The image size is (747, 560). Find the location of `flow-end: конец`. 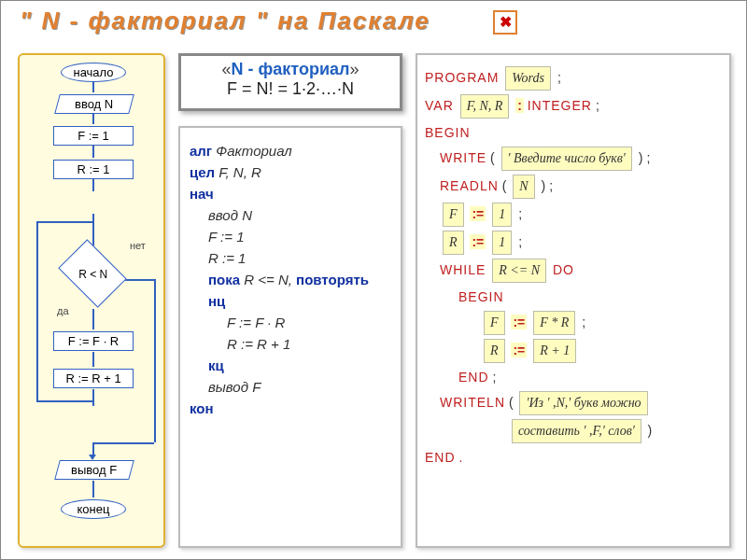

flow-end: конец is located at coordinates (93, 510).